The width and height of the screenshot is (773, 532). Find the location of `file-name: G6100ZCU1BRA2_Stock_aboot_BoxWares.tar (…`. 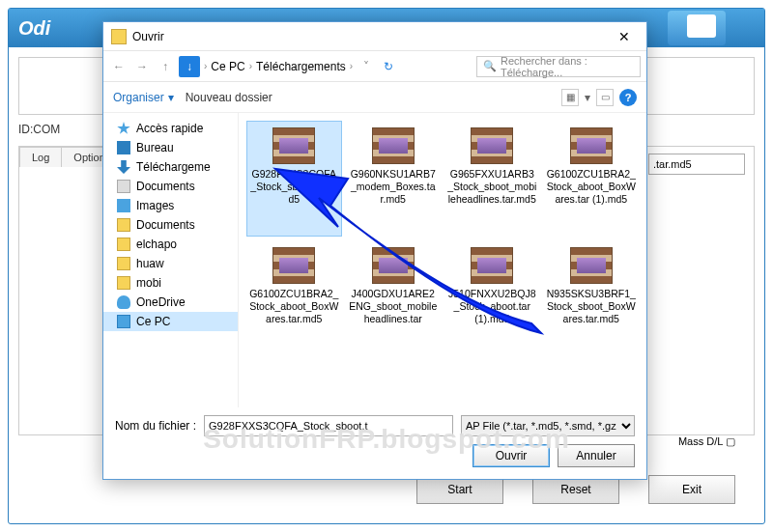

file-name: G6100ZCU1BRA2_Stock_aboot_BoxWares.tar (… is located at coordinates (591, 187).